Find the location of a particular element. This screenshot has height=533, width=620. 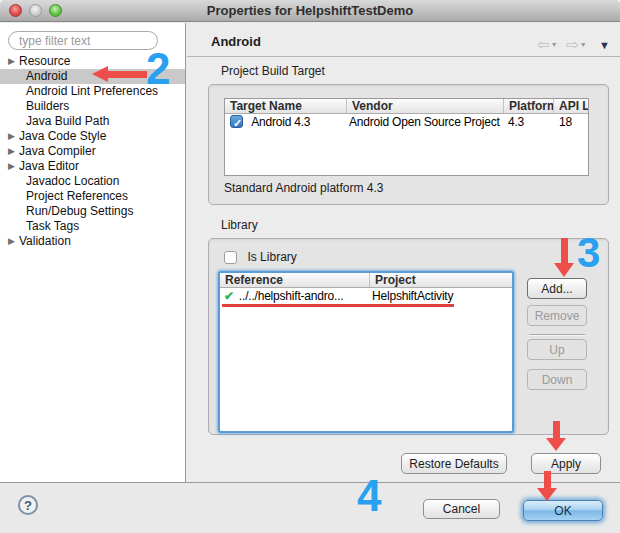

sidebar-item-javadoc-location: Javadoc Location is located at coordinates (92, 182).